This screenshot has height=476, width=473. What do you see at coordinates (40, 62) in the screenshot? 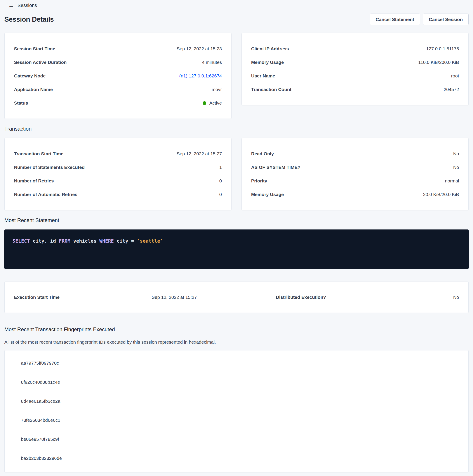
I see `info-label: Session Active Duration` at bounding box center [40, 62].